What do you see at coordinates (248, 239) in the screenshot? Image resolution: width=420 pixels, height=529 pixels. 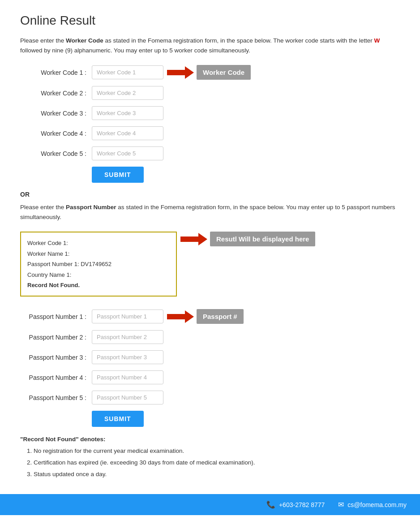 I see `result-annotation-wrapper: Resutl Will be displayed here` at bounding box center [248, 239].